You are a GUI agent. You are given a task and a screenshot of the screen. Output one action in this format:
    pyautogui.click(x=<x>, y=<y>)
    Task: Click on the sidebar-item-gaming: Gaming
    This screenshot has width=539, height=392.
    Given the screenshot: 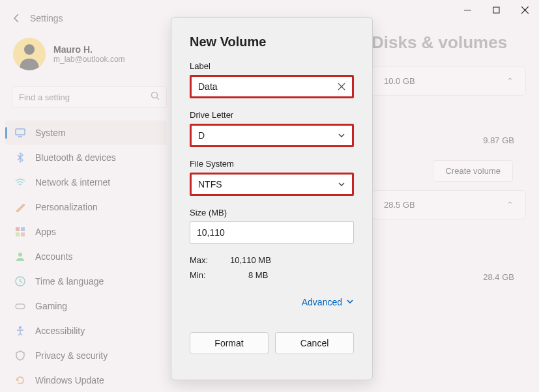 What is the action you would take?
    pyautogui.click(x=86, y=306)
    